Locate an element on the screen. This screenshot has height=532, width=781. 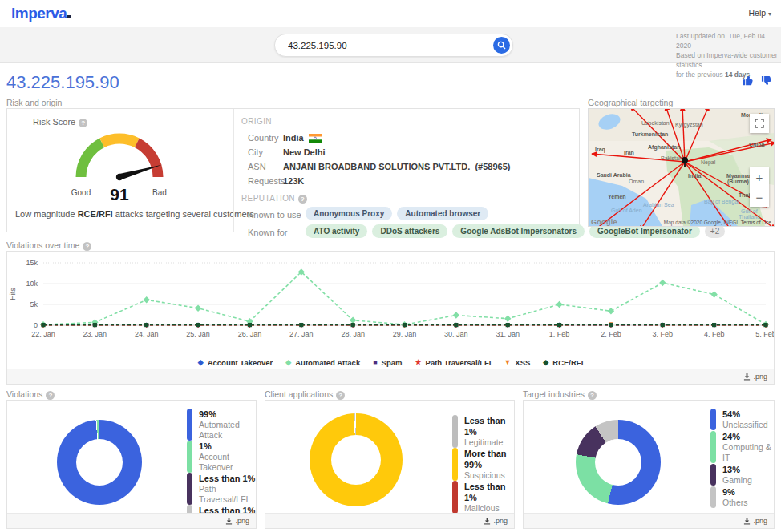
zoom-in-button: + is located at coordinates (759, 177).